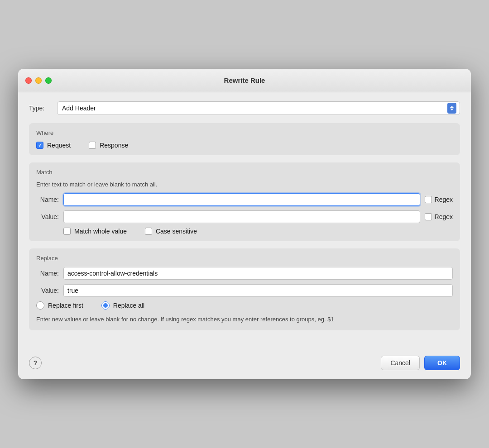  What do you see at coordinates (38, 81) in the screenshot?
I see `minimize-button` at bounding box center [38, 81].